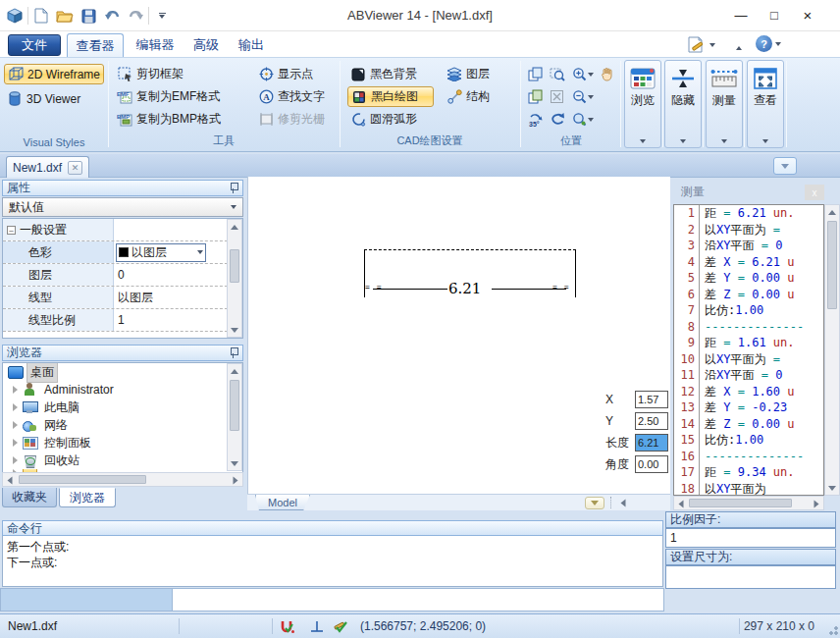  I want to click on tab-output: 输出, so click(251, 45).